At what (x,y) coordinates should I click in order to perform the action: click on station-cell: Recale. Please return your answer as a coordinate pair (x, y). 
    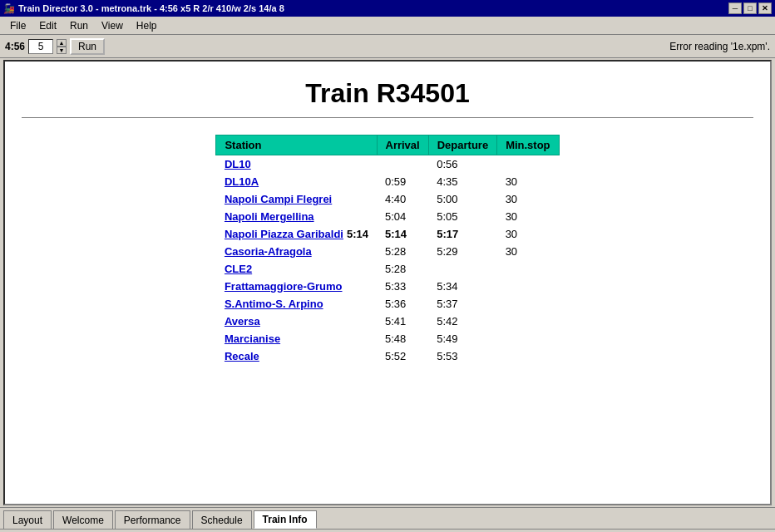
    Looking at the image, I should click on (296, 356).